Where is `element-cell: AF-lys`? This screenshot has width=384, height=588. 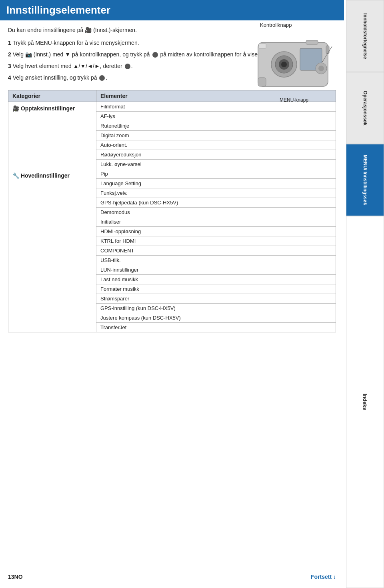 element-cell: AF-lys is located at coordinates (216, 116).